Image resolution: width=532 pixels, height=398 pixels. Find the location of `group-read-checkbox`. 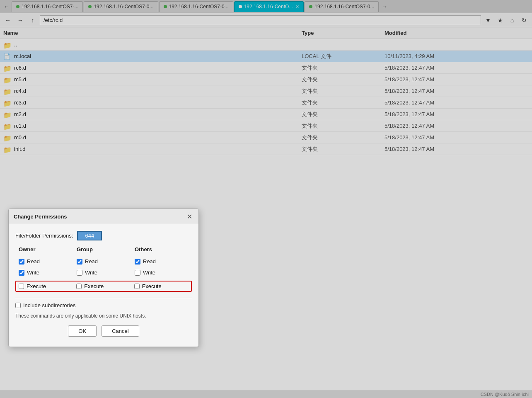

group-read-checkbox is located at coordinates (80, 262).